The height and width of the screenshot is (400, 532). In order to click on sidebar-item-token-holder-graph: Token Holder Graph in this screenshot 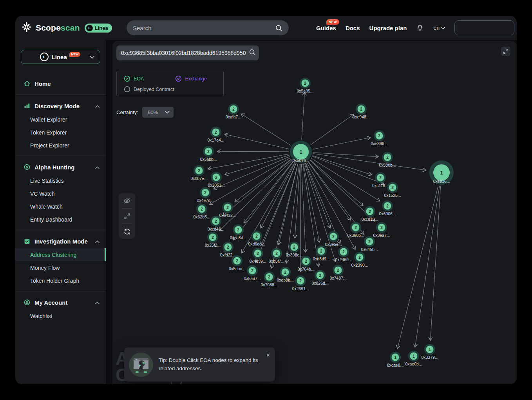, I will do `click(60, 281)`.